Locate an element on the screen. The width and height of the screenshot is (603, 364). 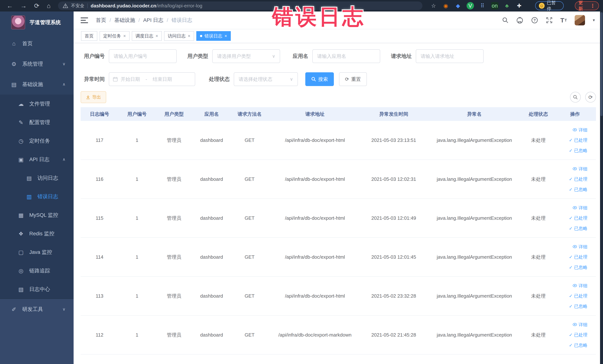
user-id-input is located at coordinates (143, 56).